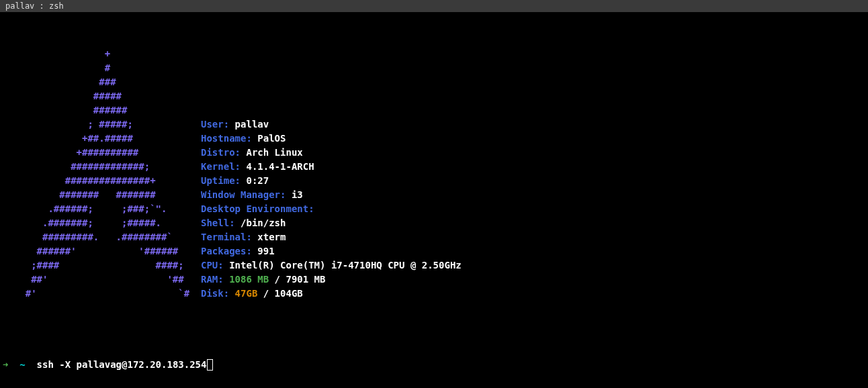  Describe the element at coordinates (279, 166) in the screenshot. I see `info-value: 4.1.4-1-ARCH` at that location.